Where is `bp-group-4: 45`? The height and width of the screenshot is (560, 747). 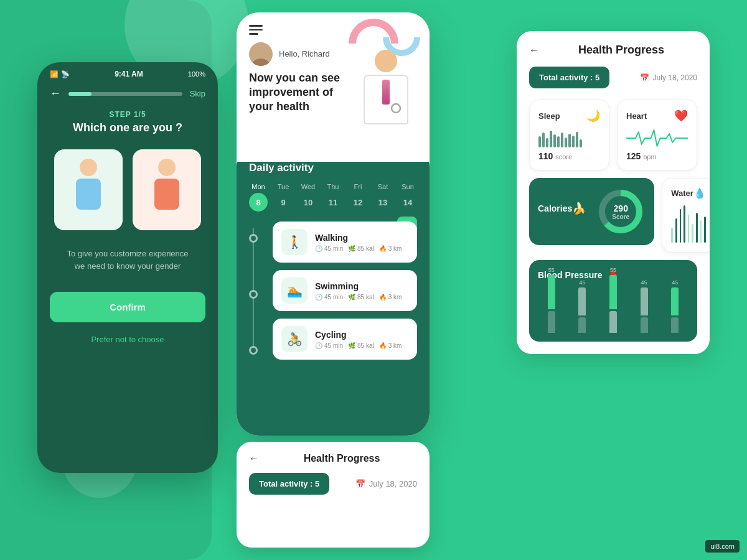
bp-group-4: 45 is located at coordinates (644, 306).